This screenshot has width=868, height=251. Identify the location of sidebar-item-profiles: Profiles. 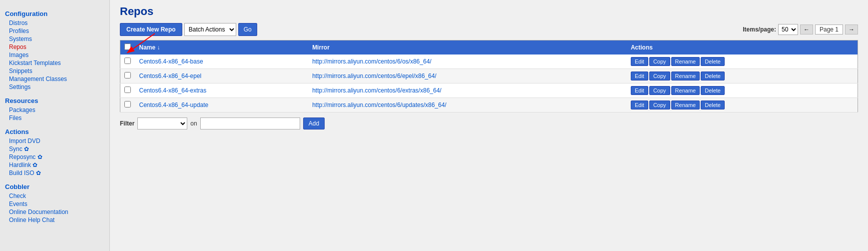
(55, 31).